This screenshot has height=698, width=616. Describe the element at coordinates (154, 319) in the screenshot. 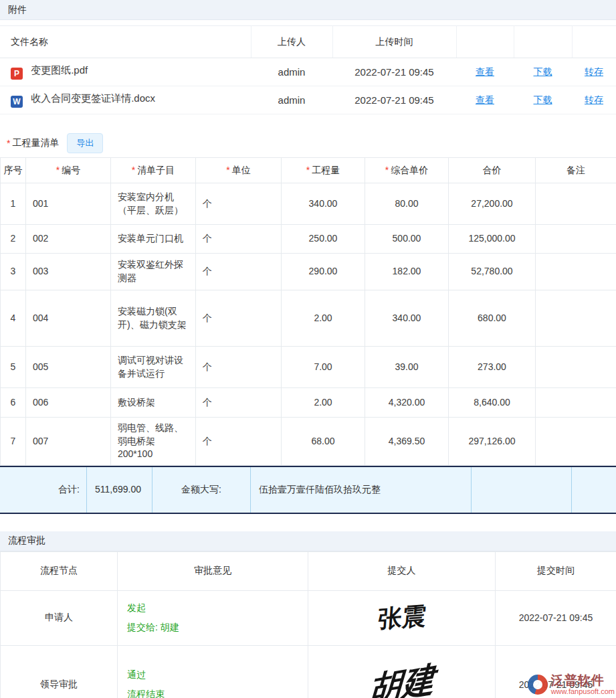

I see `row-item: 安装磁力锁(双开)、磁力锁支架` at that location.